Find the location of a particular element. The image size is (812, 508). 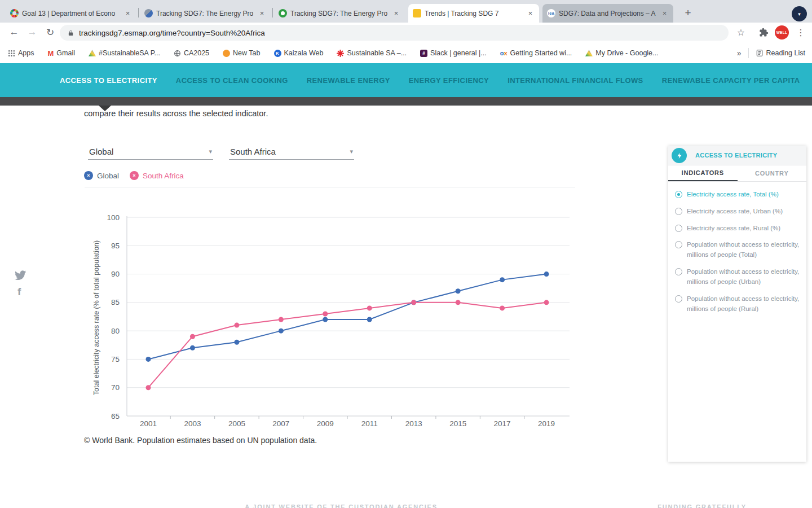

profile-avatar: ▾ is located at coordinates (800, 14).